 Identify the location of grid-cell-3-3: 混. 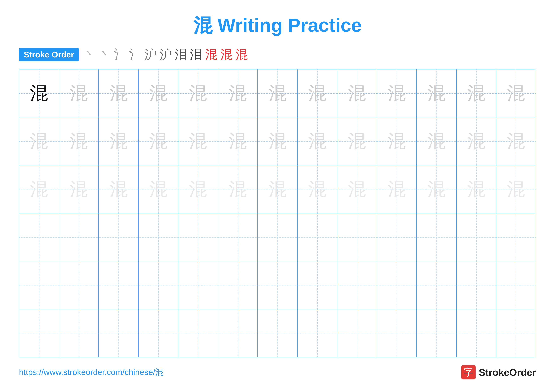
(118, 189).